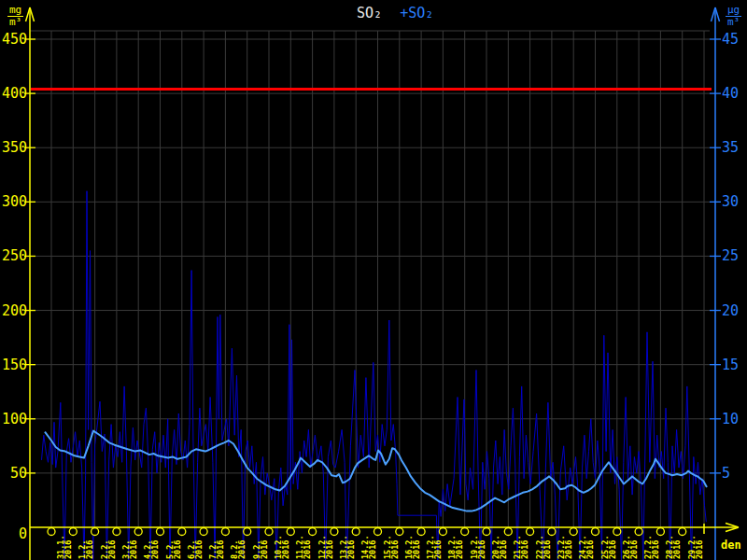 The height and width of the screenshot is (560, 747). Describe the element at coordinates (15, 147) in the screenshot. I see `svg-text: 350` at that location.